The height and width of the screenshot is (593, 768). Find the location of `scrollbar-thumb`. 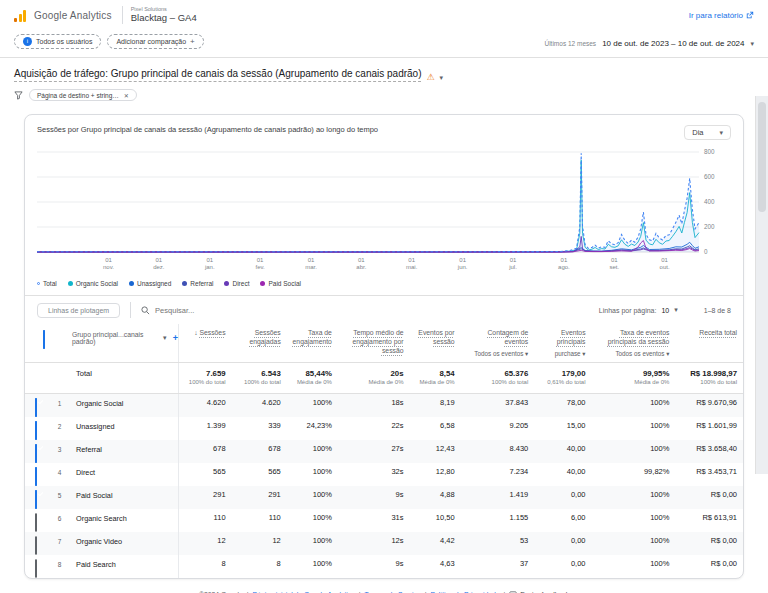

scrollbar-thumb is located at coordinates (762, 157).